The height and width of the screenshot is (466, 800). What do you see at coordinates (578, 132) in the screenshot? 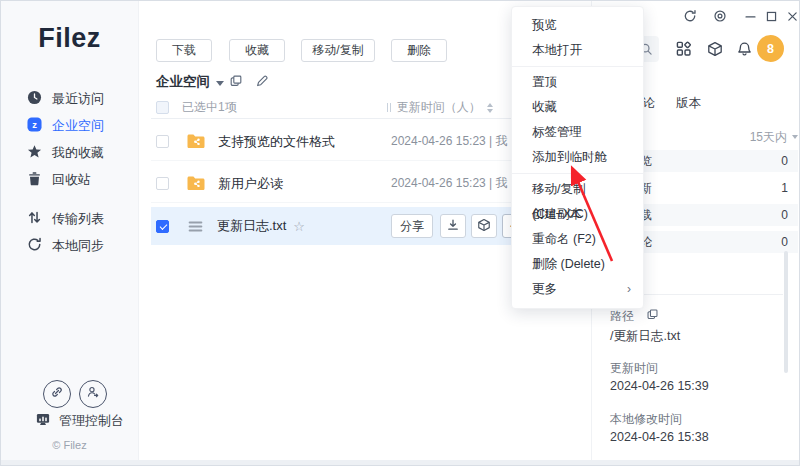
I see `menu-item-tag-management: 标签管理` at bounding box center [578, 132].